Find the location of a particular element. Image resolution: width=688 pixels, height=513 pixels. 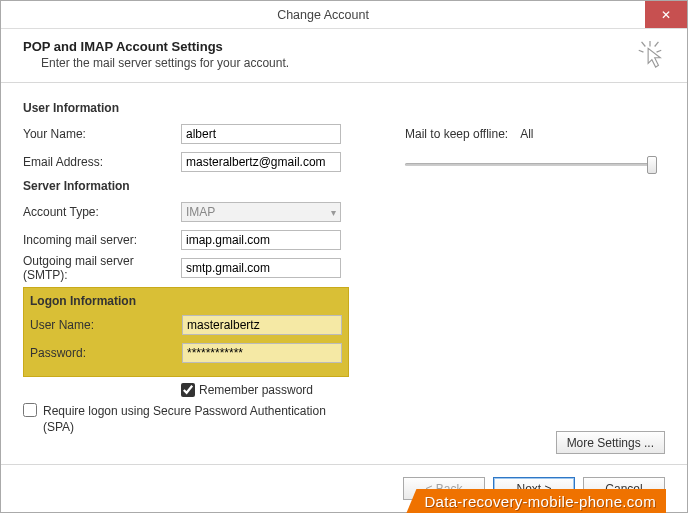

right-panel: Mail to keep offline: All is located at coordinates (531, 151).